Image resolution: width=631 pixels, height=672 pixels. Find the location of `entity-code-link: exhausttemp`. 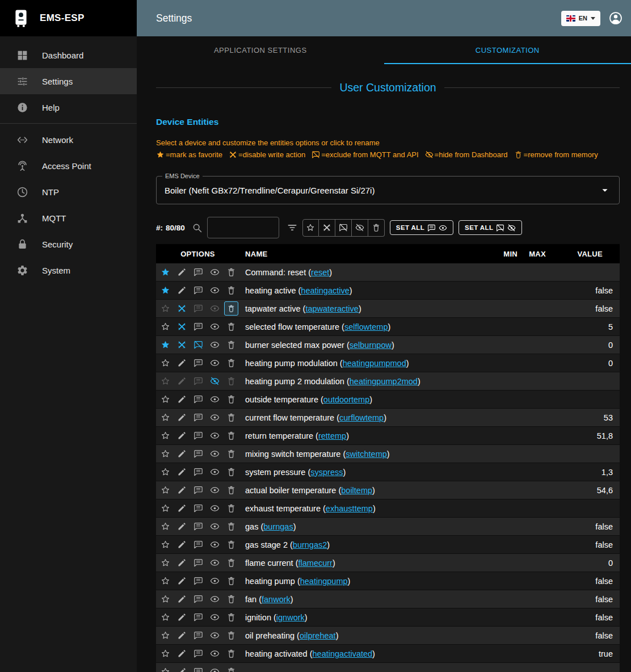

entity-code-link: exhausttemp is located at coordinates (350, 509).